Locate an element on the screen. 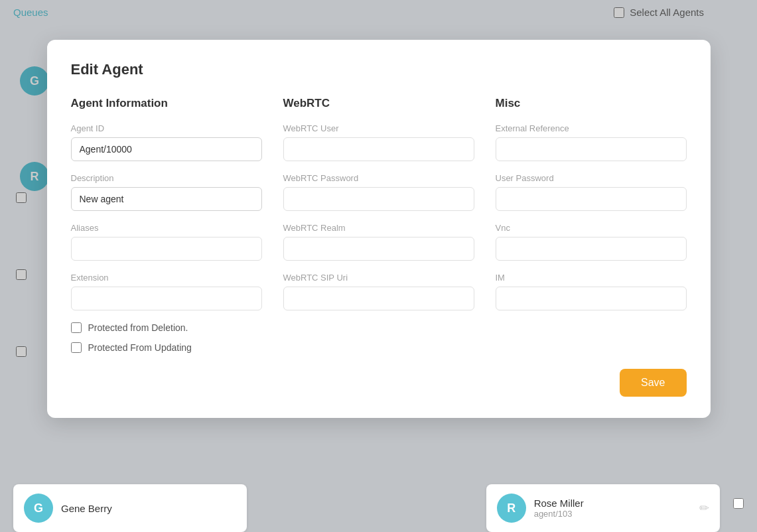 The image size is (757, 532). aliases-label: Aliases is located at coordinates (167, 228).